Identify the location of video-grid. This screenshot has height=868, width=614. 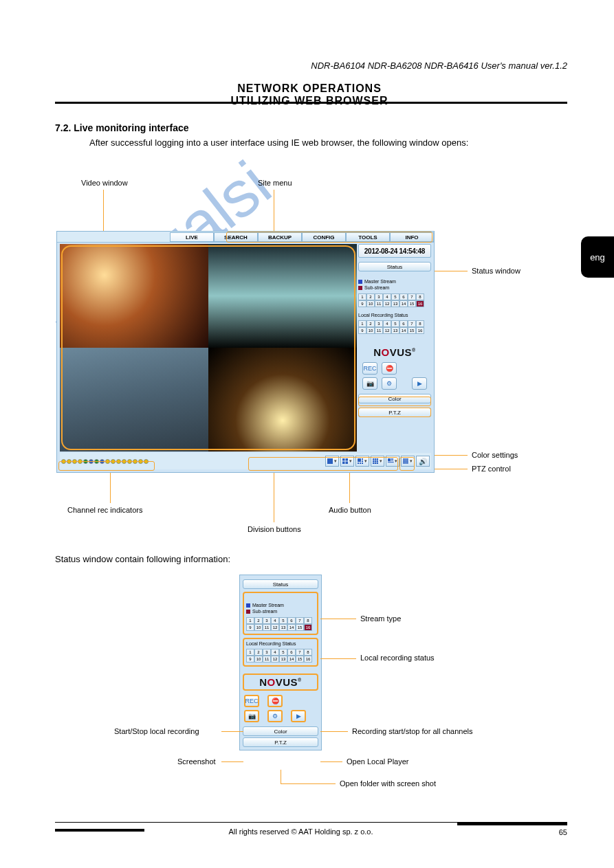
(208, 348).